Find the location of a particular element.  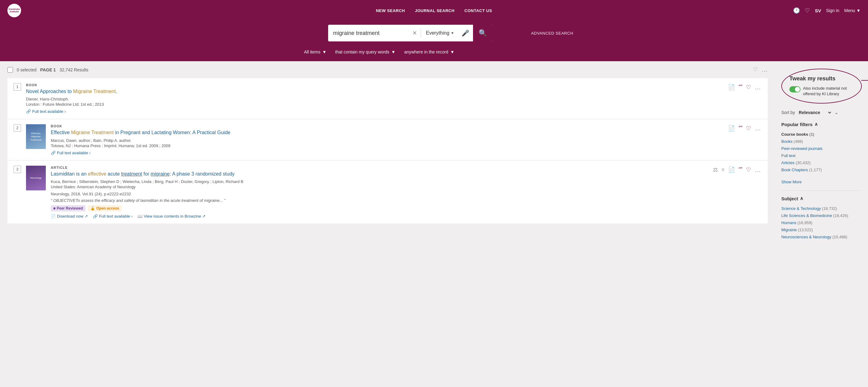

result-thumb-2: EffectiveMigraineTreatment is located at coordinates (36, 137).